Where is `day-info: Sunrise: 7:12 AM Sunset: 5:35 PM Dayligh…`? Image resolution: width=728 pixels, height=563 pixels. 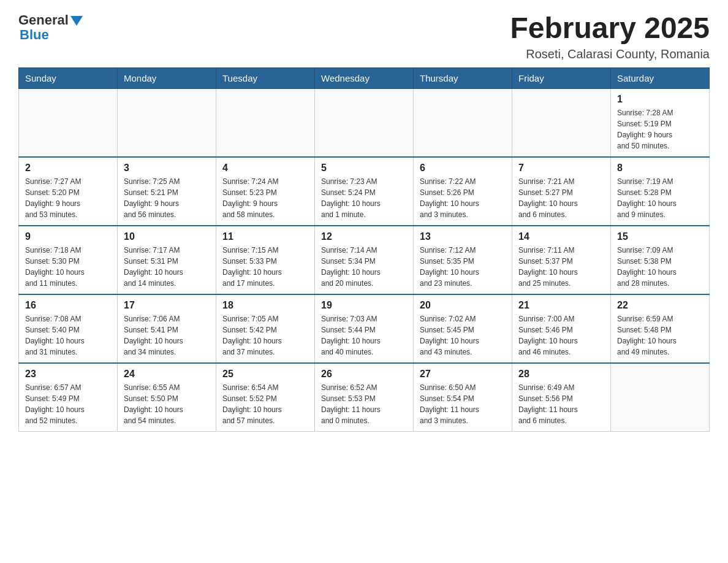 day-info: Sunrise: 7:12 AM Sunset: 5:35 PM Dayligh… is located at coordinates (463, 267).